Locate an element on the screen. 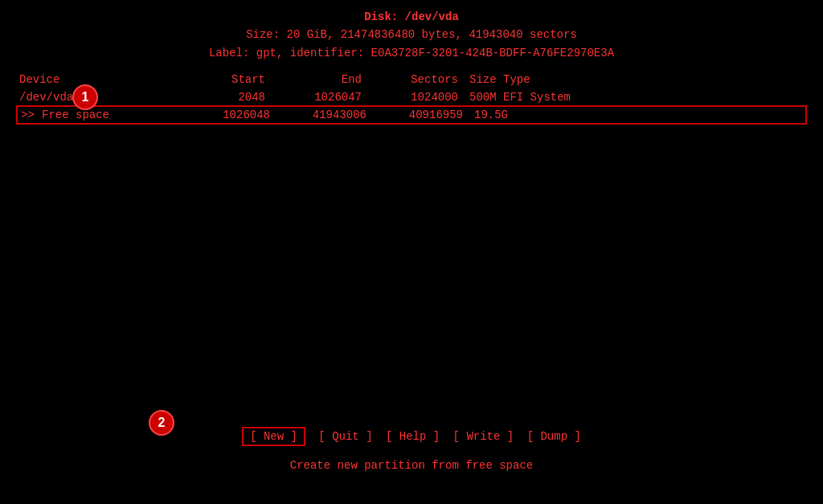 Image resolution: width=823 pixels, height=504 pixels. col-header-device: Device is located at coordinates (96, 80).